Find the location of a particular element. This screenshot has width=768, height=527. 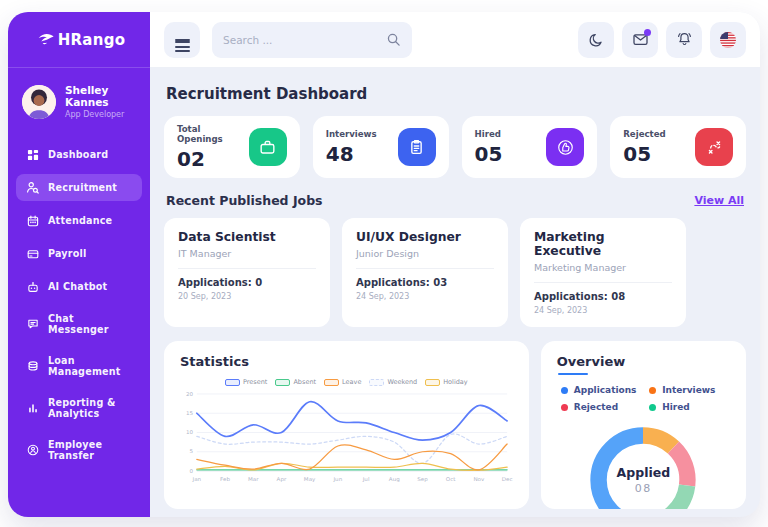

donut-center-label: Applied is located at coordinates (644, 472).